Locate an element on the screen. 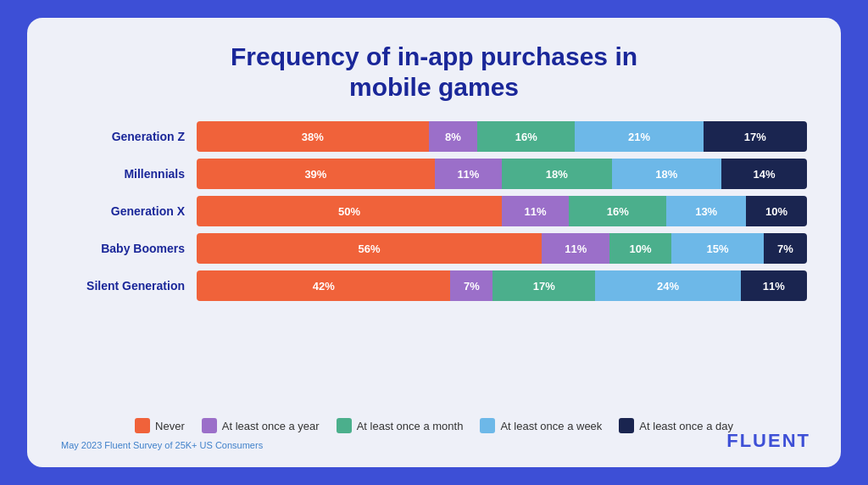  bar-segment: 13% is located at coordinates (706, 211).